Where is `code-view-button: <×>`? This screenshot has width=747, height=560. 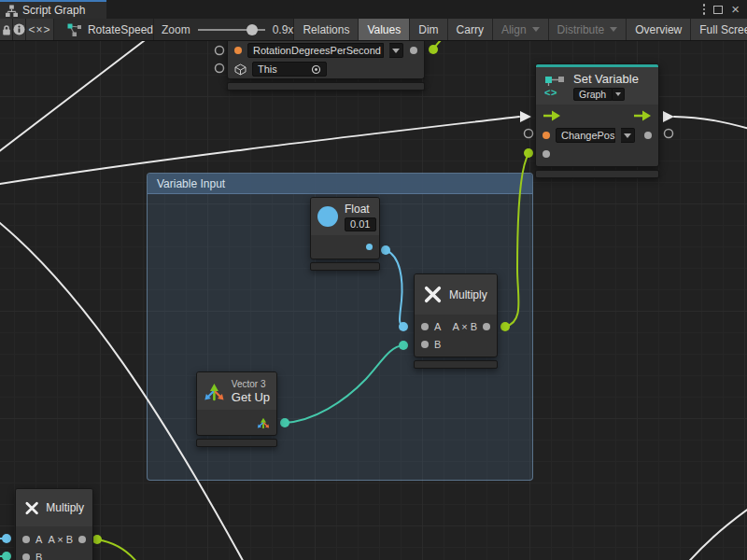 code-view-button: <×> is located at coordinates (40, 30).